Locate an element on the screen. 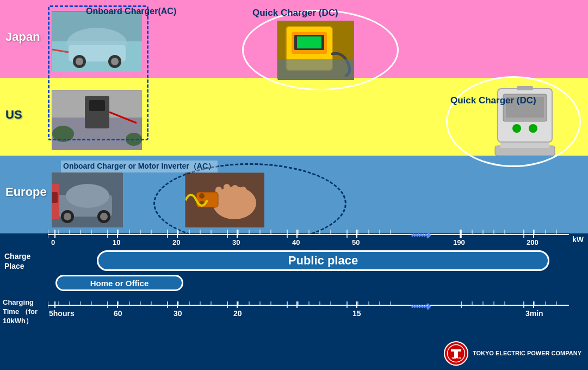 The image size is (588, 370). japan-quick-charger-oval is located at coordinates (320, 50).